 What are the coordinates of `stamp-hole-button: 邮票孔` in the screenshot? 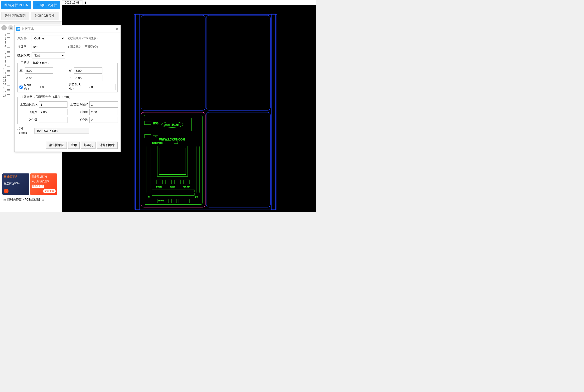 It's located at (88, 145).